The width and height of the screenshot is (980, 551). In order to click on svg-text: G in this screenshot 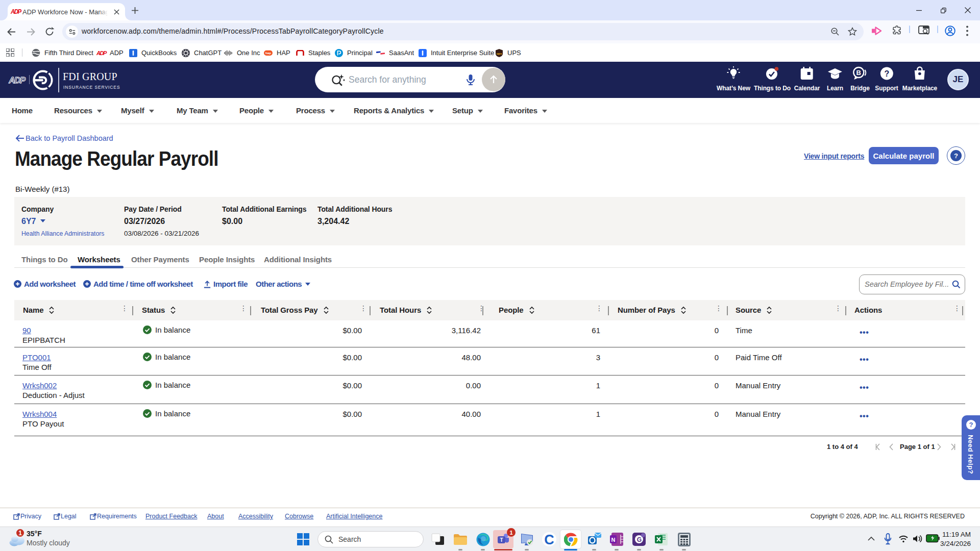, I will do `click(639, 540)`.